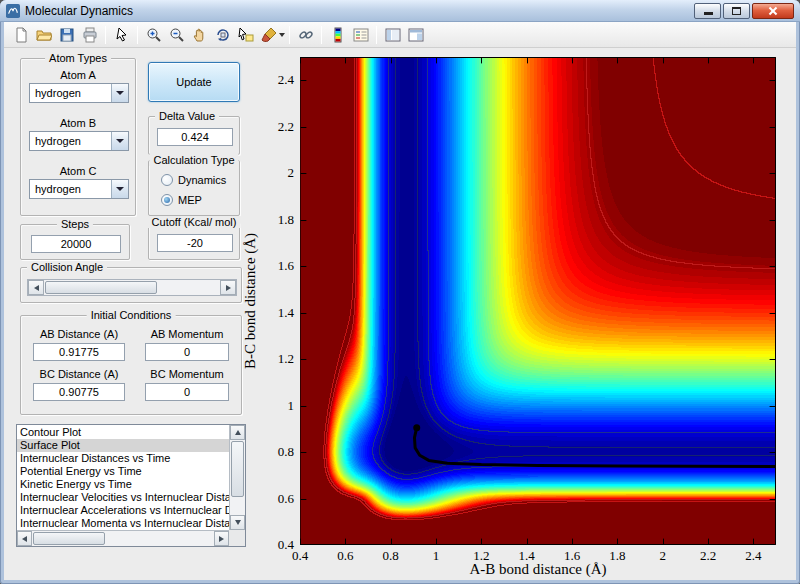  I want to click on cutoff-field: -20, so click(195, 243).